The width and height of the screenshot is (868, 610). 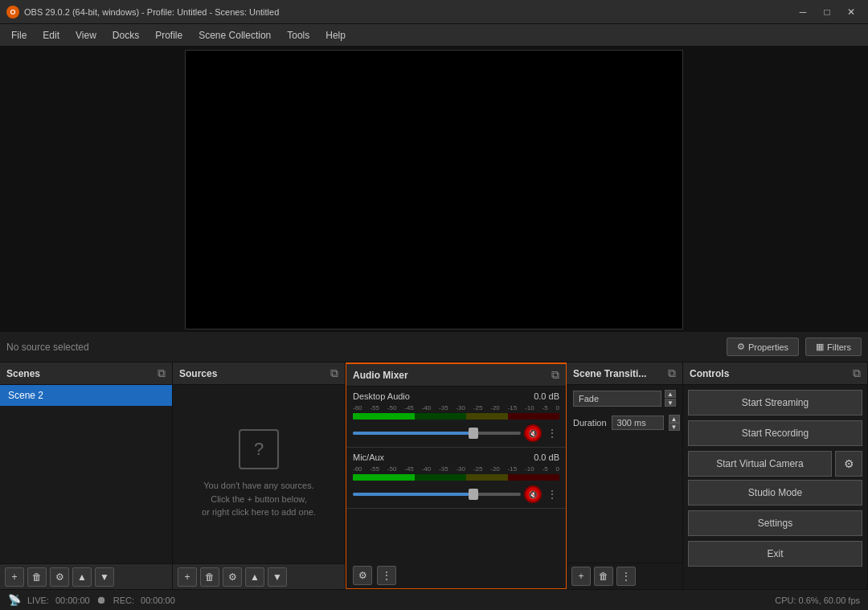 What do you see at coordinates (670, 403) in the screenshot?
I see `transition-type-down: ▼` at bounding box center [670, 403].